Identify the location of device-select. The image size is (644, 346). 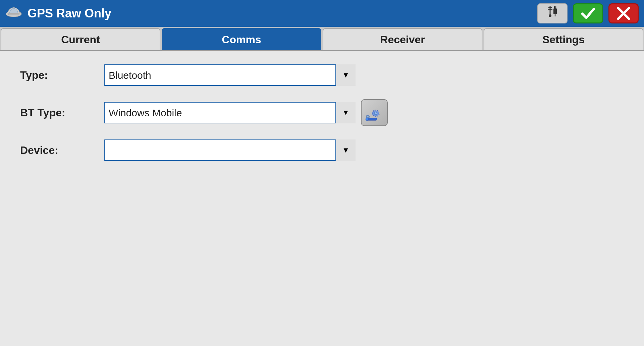
(230, 150).